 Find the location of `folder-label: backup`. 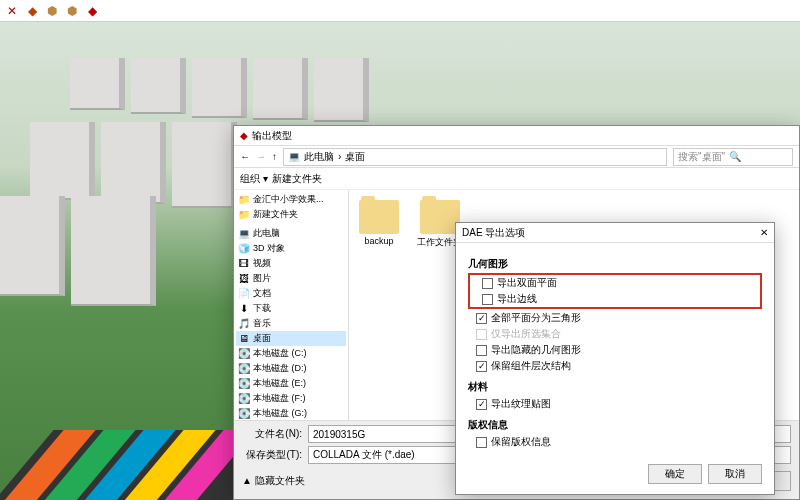

folder-label: backup is located at coordinates (378, 241).